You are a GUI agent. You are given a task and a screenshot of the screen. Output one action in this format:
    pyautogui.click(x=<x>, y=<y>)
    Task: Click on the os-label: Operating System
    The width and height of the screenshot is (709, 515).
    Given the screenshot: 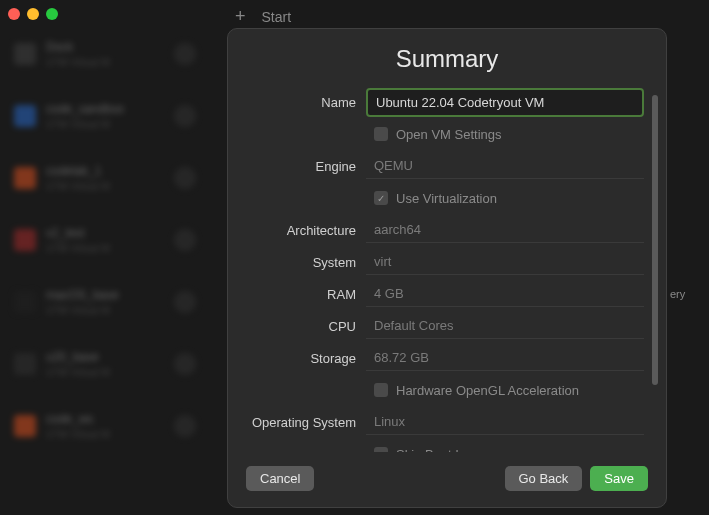 What is the action you would take?
    pyautogui.click(x=302, y=422)
    